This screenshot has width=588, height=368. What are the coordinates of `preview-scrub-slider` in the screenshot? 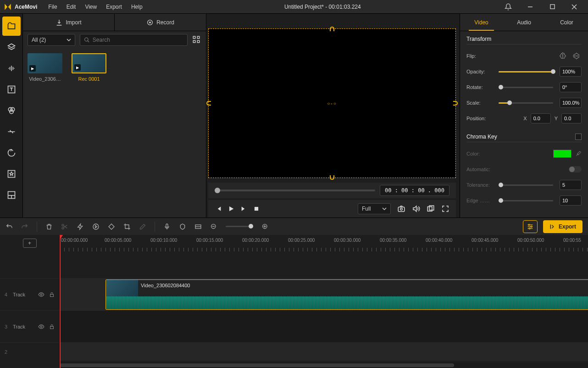 It's located at (295, 190).